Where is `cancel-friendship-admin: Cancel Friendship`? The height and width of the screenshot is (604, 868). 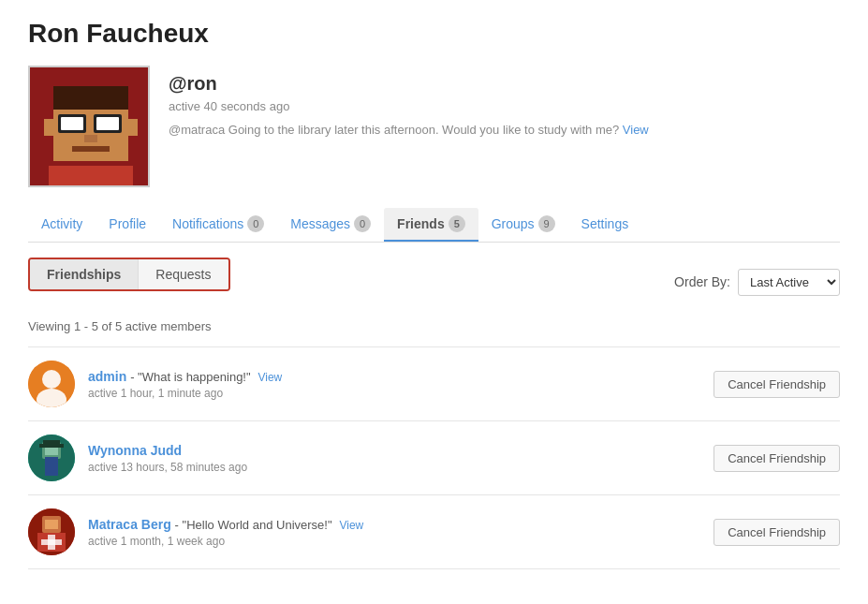
cancel-friendship-admin: Cancel Friendship is located at coordinates (777, 384).